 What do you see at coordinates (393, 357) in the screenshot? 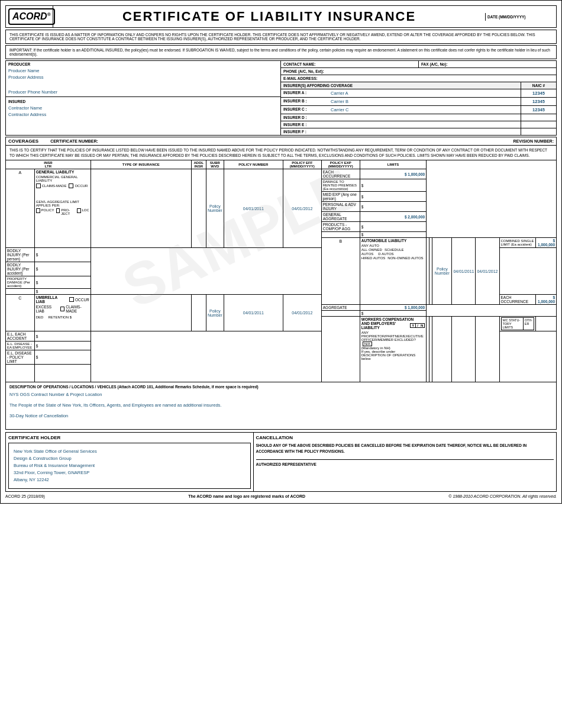
I see `desc-ops-label: DESCRIPTION OF OPERATIONS below` at bounding box center [393, 357].